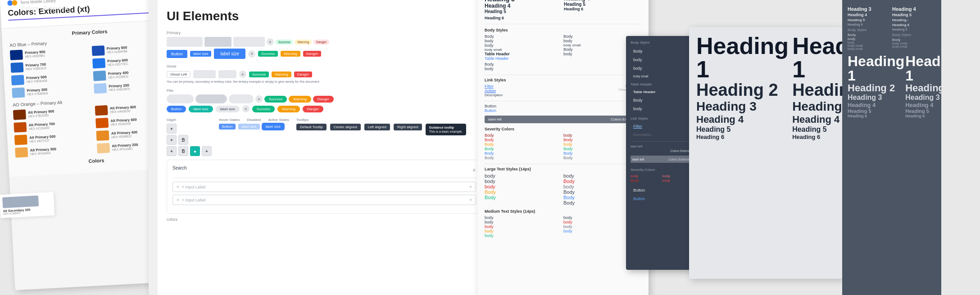  I want to click on dark-table-label: Table Header, so click(662, 85).